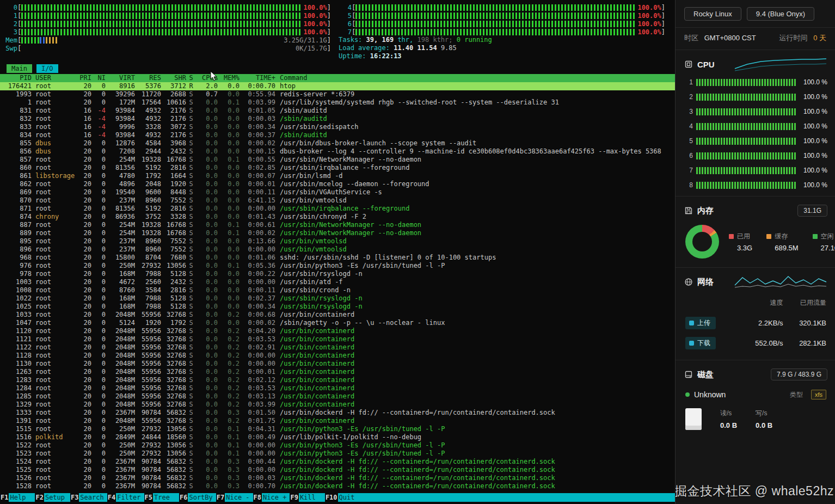  I want to click on fkey-f3: F3, so click(75, 497).